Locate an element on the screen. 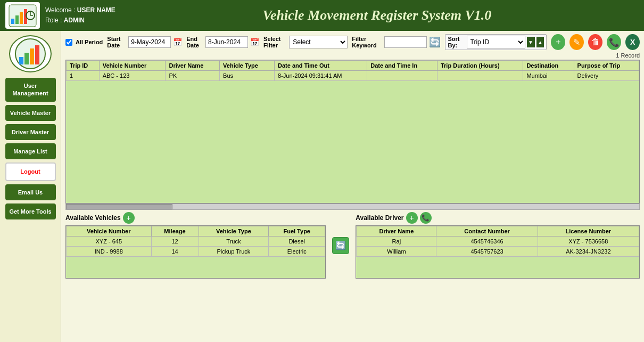  middle-refresh-area: 🔄 is located at coordinates (341, 245).